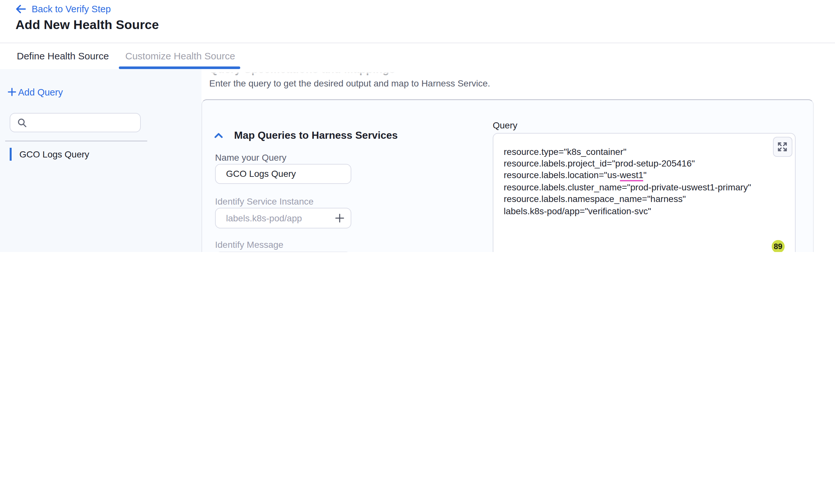  I want to click on name-your-query-label: Name your Query, so click(251, 158).